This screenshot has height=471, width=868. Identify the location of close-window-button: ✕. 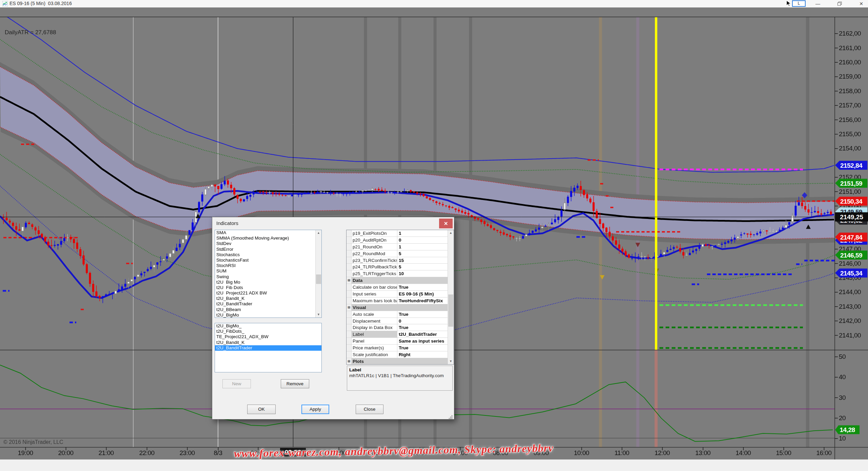
(861, 4).